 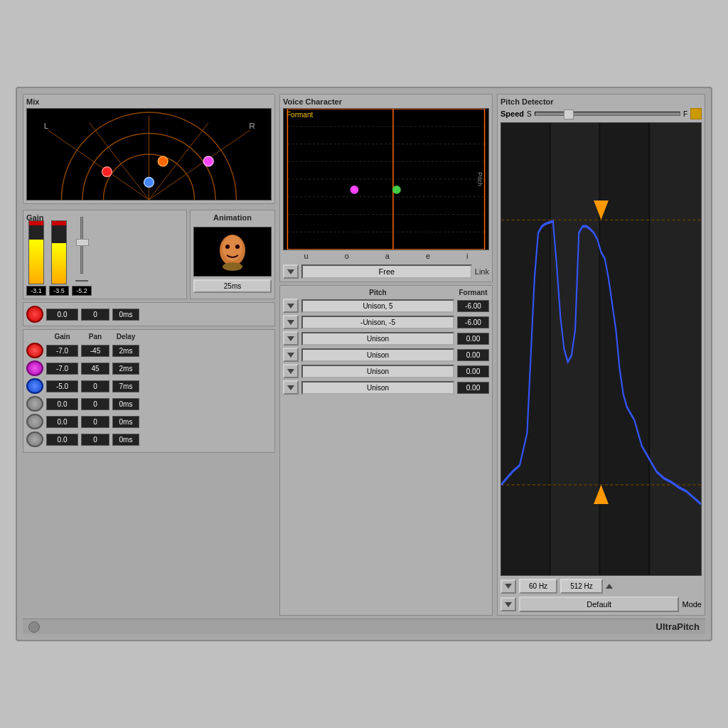 What do you see at coordinates (59, 291) in the screenshot?
I see `meter-2-value: -3.5` at bounding box center [59, 291].